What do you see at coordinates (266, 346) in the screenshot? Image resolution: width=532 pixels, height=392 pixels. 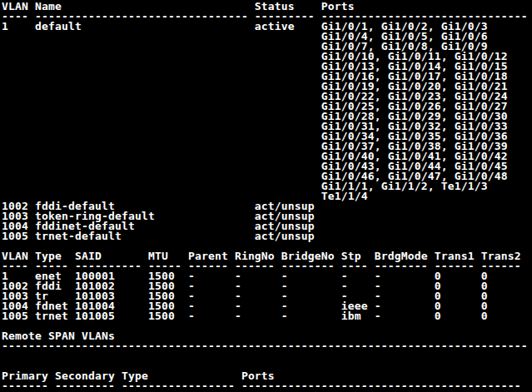 I see `terminal-line: ----------------------------------------…` at bounding box center [266, 346].